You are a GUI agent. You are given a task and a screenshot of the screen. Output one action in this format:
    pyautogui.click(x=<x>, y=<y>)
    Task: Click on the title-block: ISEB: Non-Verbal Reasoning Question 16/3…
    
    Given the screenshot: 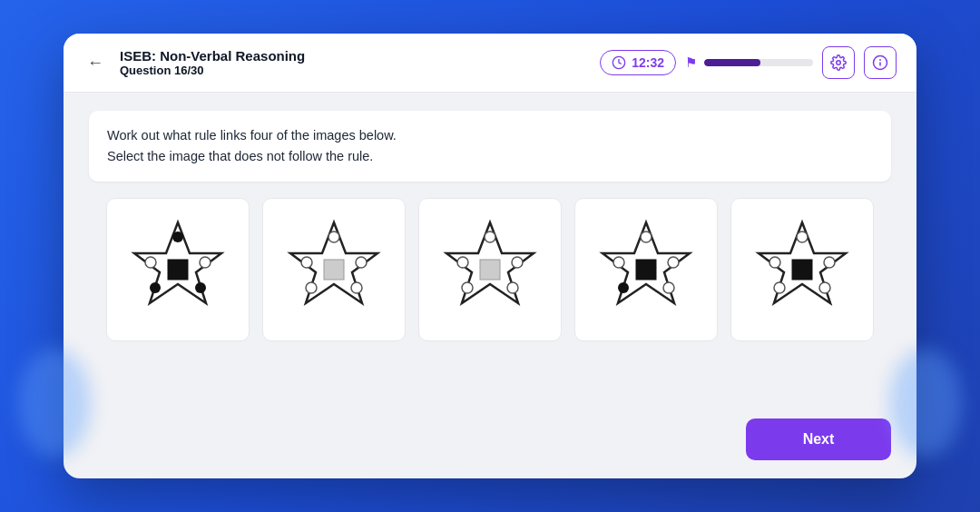 What is the action you would take?
    pyautogui.click(x=354, y=63)
    